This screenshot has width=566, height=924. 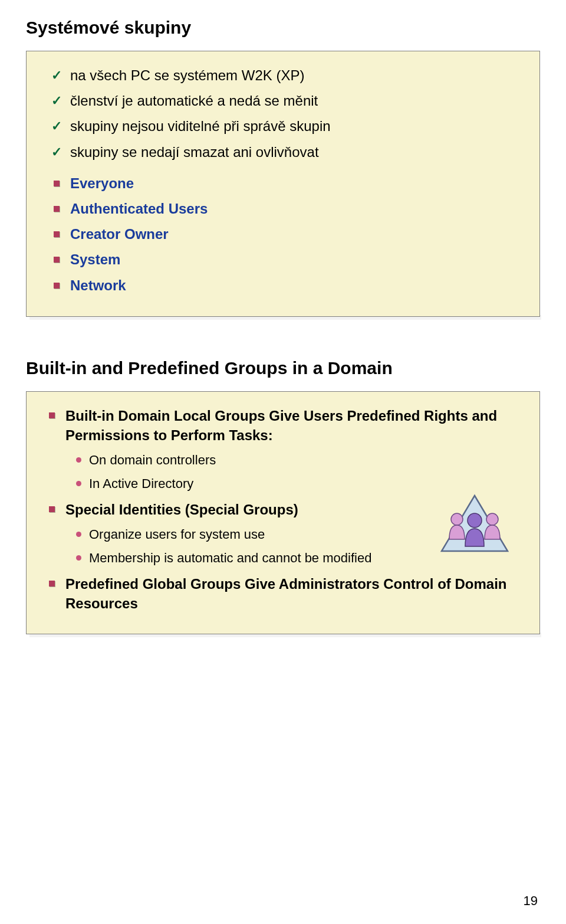 What do you see at coordinates (531, 901) in the screenshot?
I see `page-number: 19` at bounding box center [531, 901].